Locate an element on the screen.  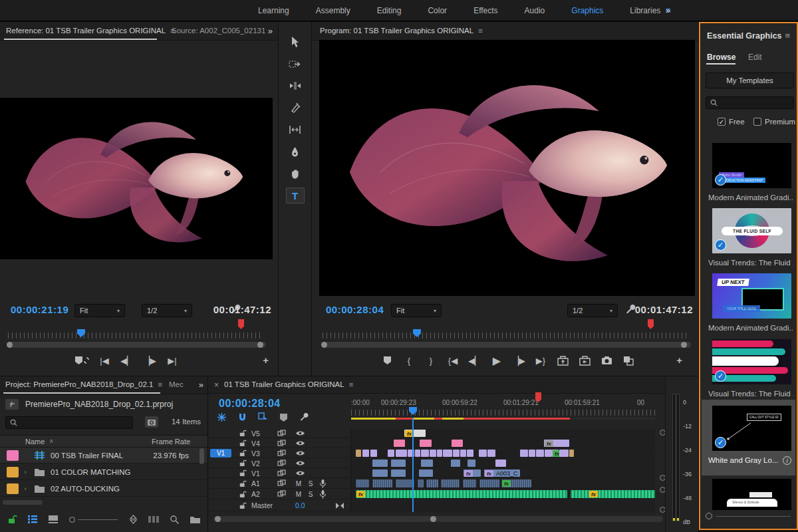
ripple-edit-tool is located at coordinates (295, 86).